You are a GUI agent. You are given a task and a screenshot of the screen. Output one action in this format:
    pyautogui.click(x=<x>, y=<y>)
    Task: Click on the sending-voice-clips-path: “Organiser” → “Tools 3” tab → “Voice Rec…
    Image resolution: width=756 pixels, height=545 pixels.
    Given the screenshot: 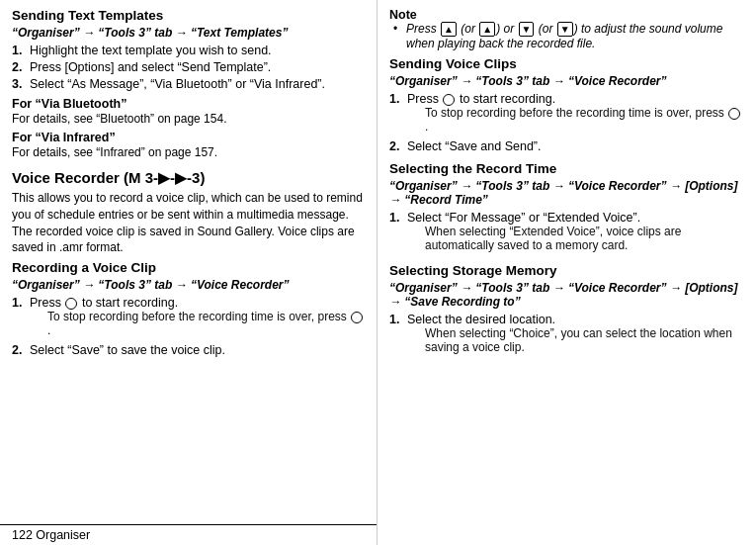 What is the action you would take?
    pyautogui.click(x=567, y=81)
    